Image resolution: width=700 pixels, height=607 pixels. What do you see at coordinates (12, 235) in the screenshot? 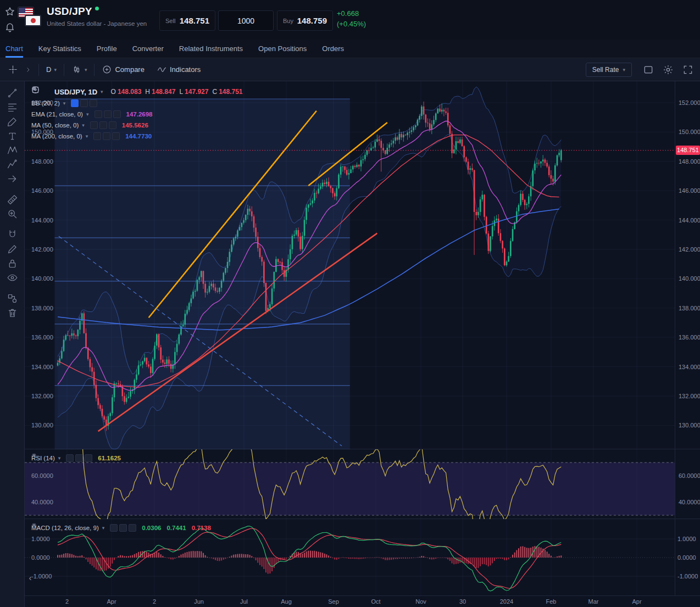
I see `magnet-tool` at bounding box center [12, 235].